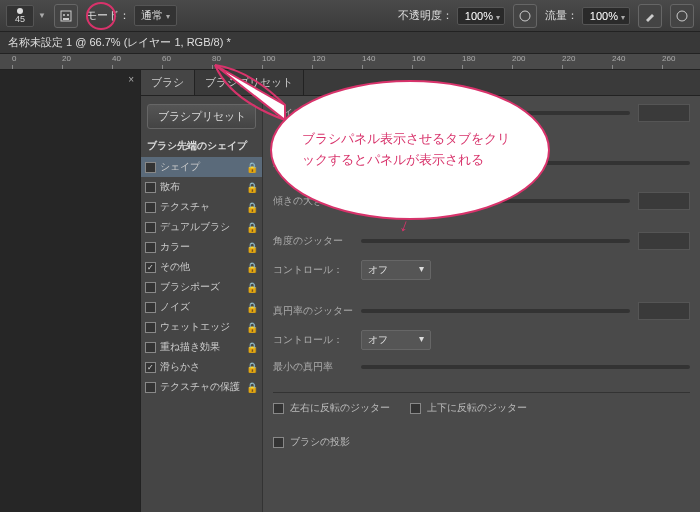 The image size is (700, 512). Describe the element at coordinates (606, 16) in the screenshot. I see `flow-input: 100% ▾` at that location.